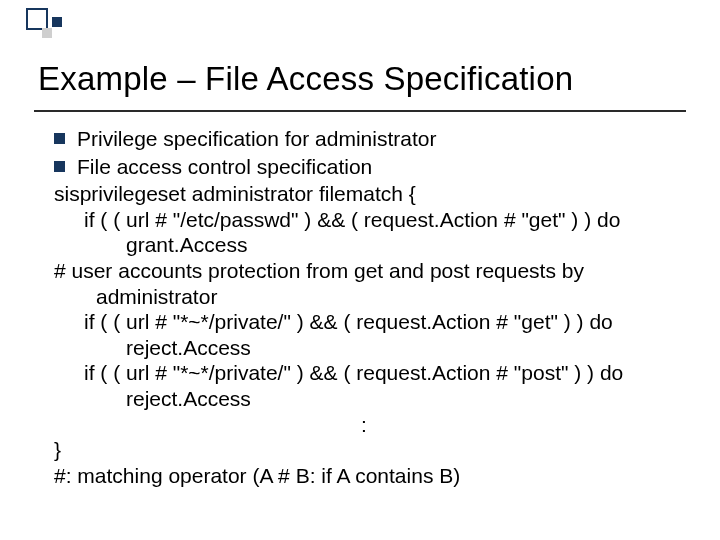 This screenshot has width=720, height=540. Describe the element at coordinates (364, 284) in the screenshot. I see `code-line: # user accounts protection from get and …` at that location.